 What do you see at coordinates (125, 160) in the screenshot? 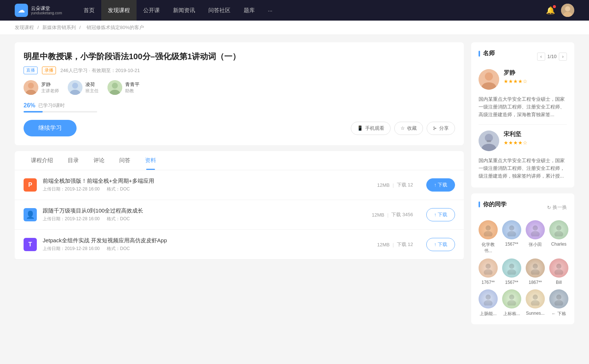
I see `tab-qa: 问答` at bounding box center [125, 160].